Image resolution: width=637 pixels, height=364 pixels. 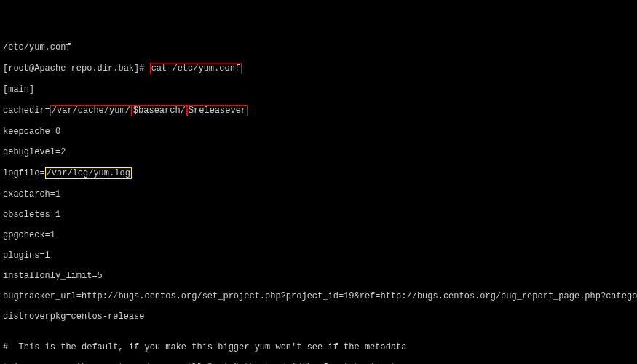 What do you see at coordinates (319, 47) in the screenshot?
I see `term-line: /etc/yum.conf` at bounding box center [319, 47].